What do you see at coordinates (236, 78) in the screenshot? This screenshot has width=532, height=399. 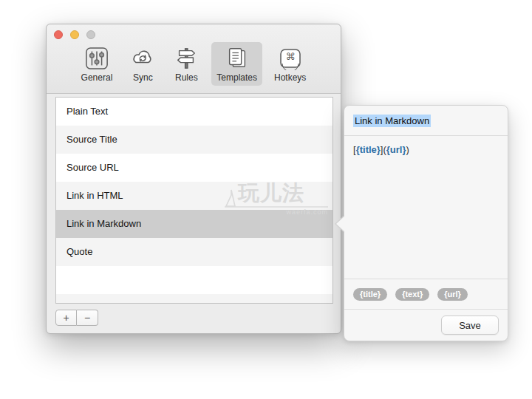 I see `tab-templates-label: Templates` at bounding box center [236, 78].